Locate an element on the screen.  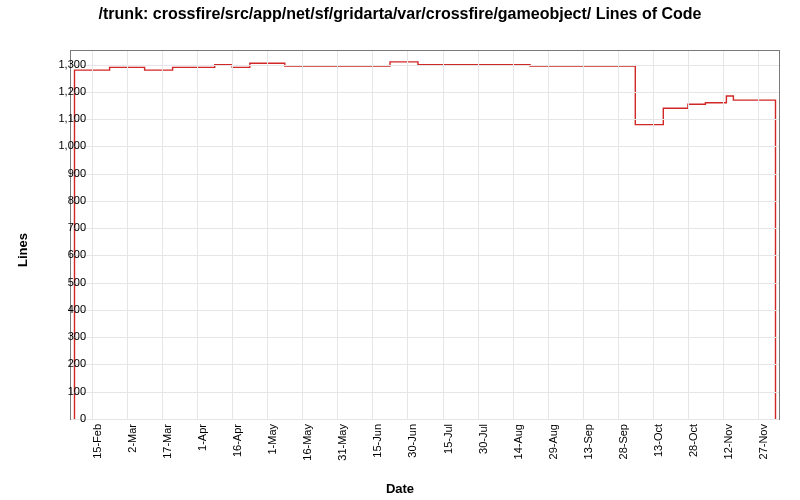
chart-title: /trunk: crossfire/src/app/net/sf/gridart… is located at coordinates (400, 14).